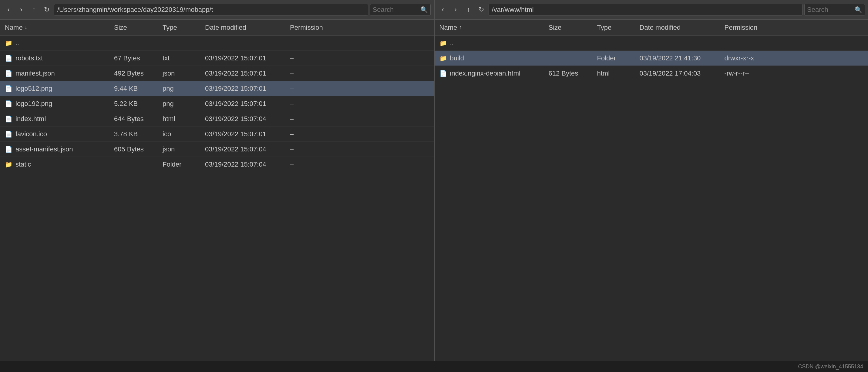  Describe the element at coordinates (830, 9) in the screenshot. I see `right-search-input` at that location.